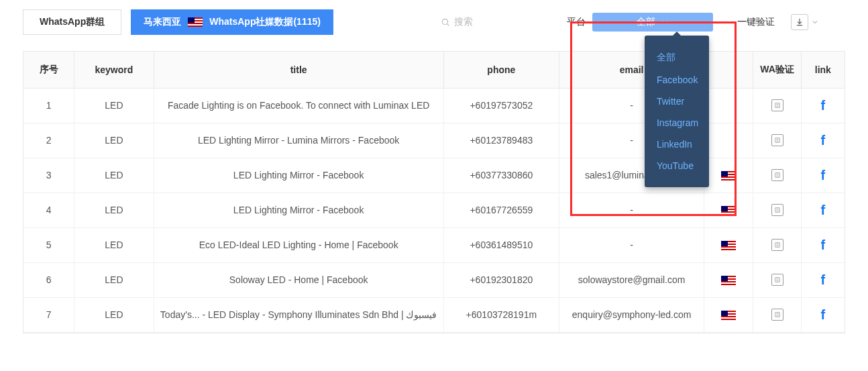  Describe the element at coordinates (756, 22) in the screenshot. I see `one-click-verify-button: 一键验证` at that location.